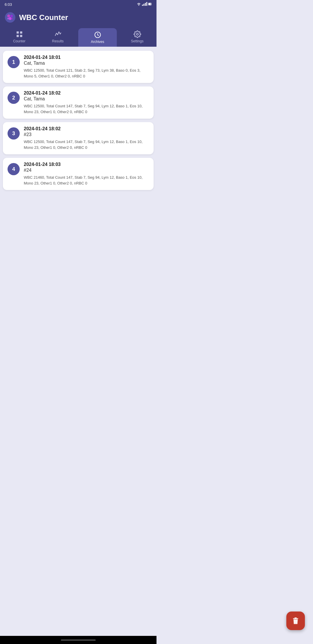 The image size is (313, 644). Describe the element at coordinates (137, 41) in the screenshot. I see `tab-settings-label: Settings` at that location.